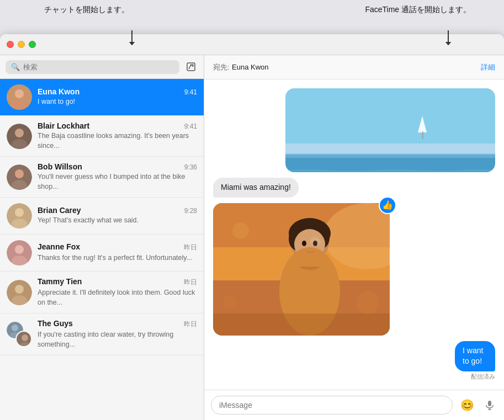 Image resolution: width=504 pixels, height=420 pixels. I want to click on conversation-preview: I want to go!, so click(117, 102).